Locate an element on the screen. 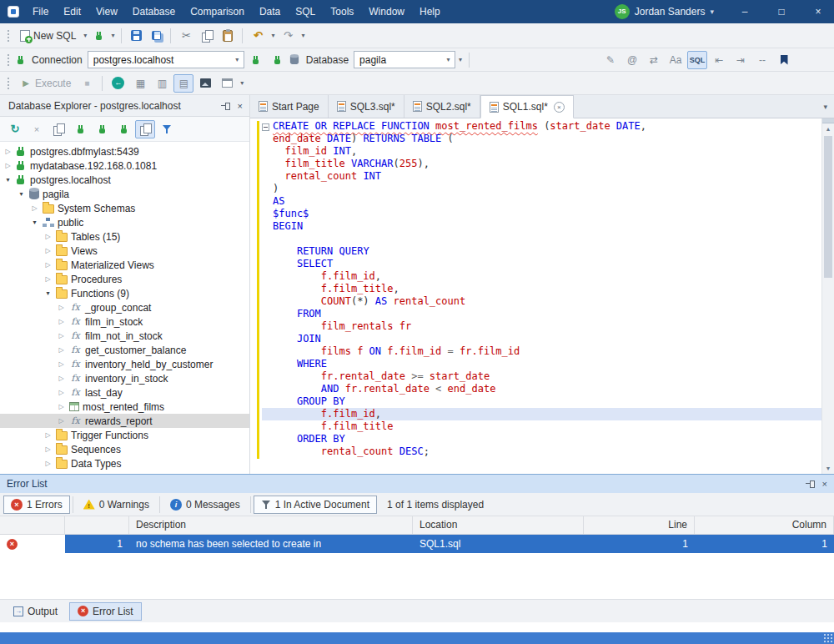 The height and width of the screenshot is (644, 834). code-line-20: WHERE is located at coordinates (547, 364).